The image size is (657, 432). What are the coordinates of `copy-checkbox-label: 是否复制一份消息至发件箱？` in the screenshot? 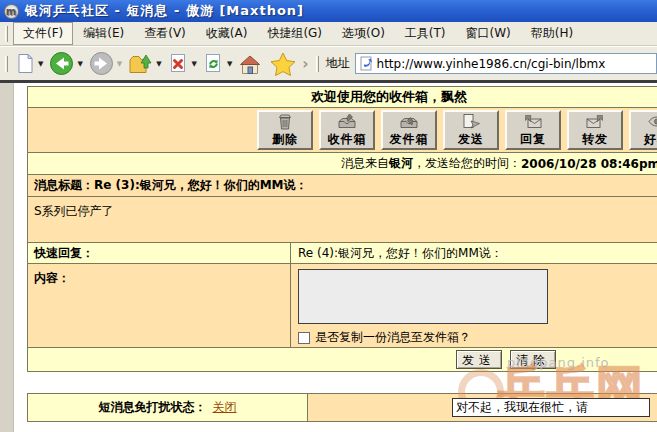 It's located at (393, 338).